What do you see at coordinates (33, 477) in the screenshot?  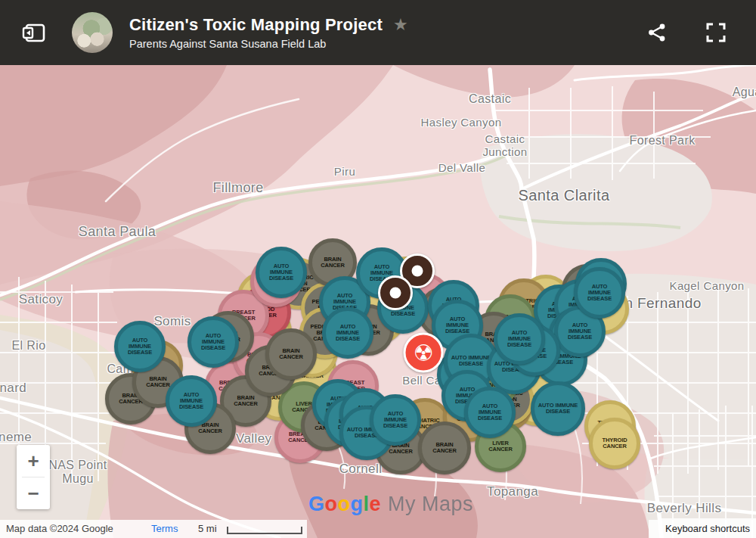 I see `zoom-control: + −` at bounding box center [33, 477].